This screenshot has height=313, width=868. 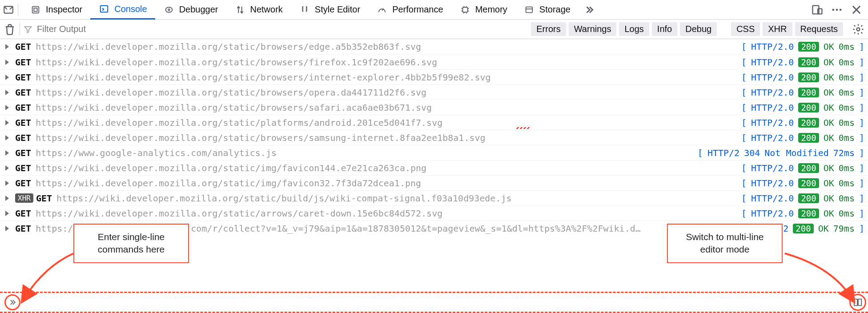 What do you see at coordinates (745, 29) in the screenshot?
I see `filter-chip-css: CSS` at bounding box center [745, 29].